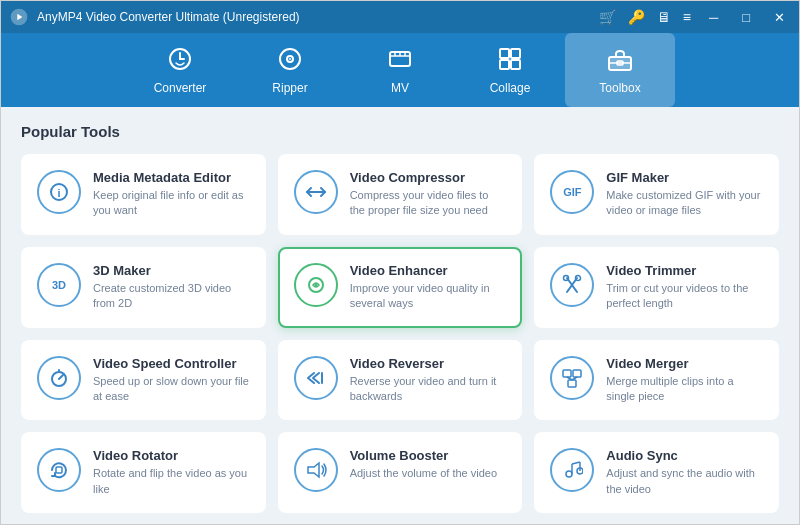 This screenshot has height=525, width=800. What do you see at coordinates (290, 88) in the screenshot?
I see `ripper-label: Ripper` at bounding box center [290, 88].